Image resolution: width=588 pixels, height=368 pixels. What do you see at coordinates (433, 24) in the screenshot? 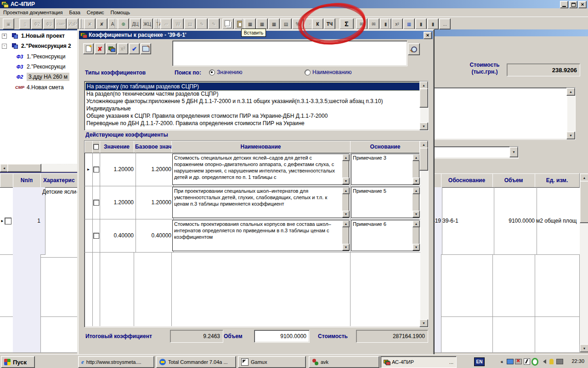
I see `dark2-icon: ▮` at bounding box center [433, 24].